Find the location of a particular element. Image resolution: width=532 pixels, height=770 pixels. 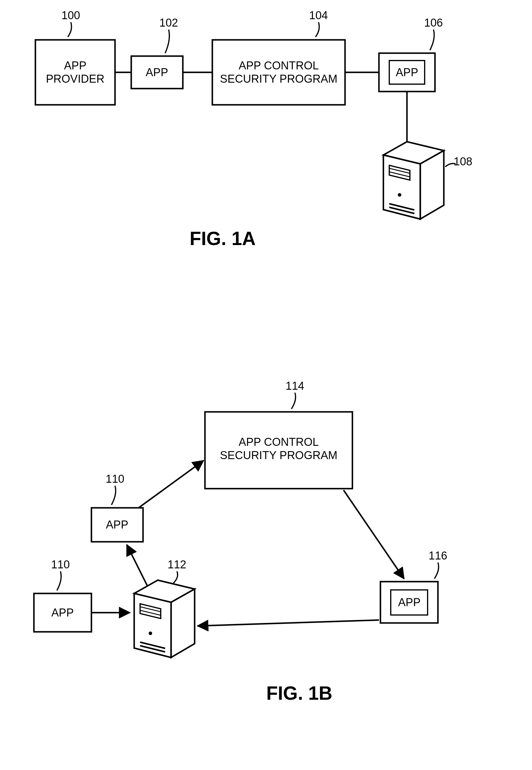

app-provider-label-line1: APP is located at coordinates (75, 65).